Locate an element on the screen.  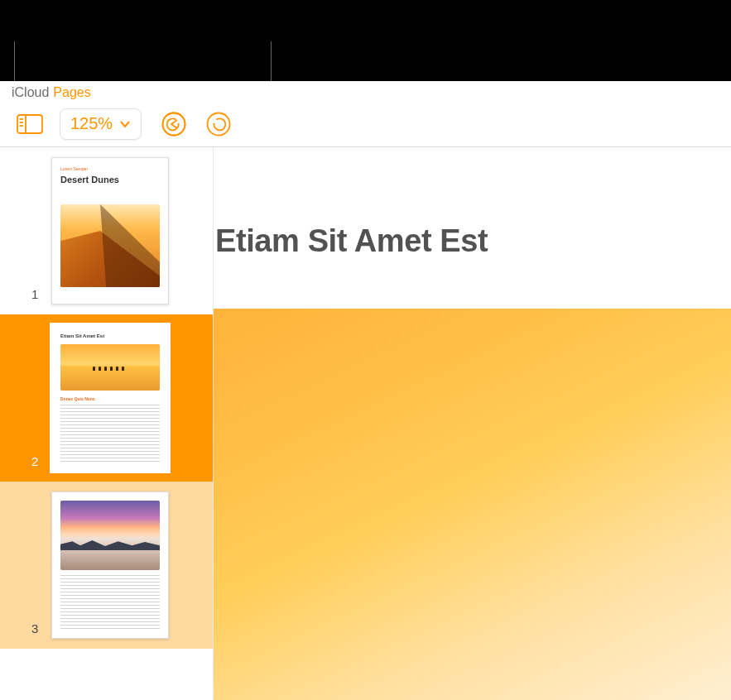
chevron-down-icon is located at coordinates (125, 124).